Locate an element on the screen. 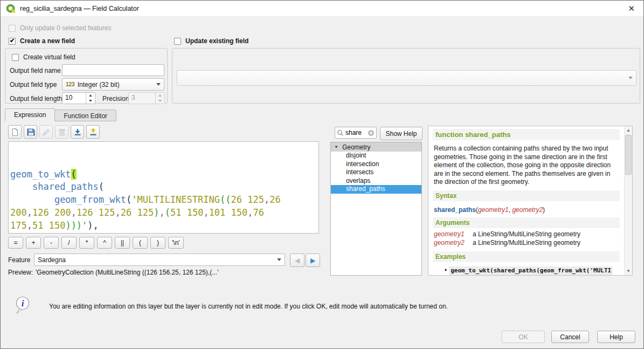 This screenshot has height=349, width=644. help-scrollbar: ▲ ▼ is located at coordinates (628, 201).